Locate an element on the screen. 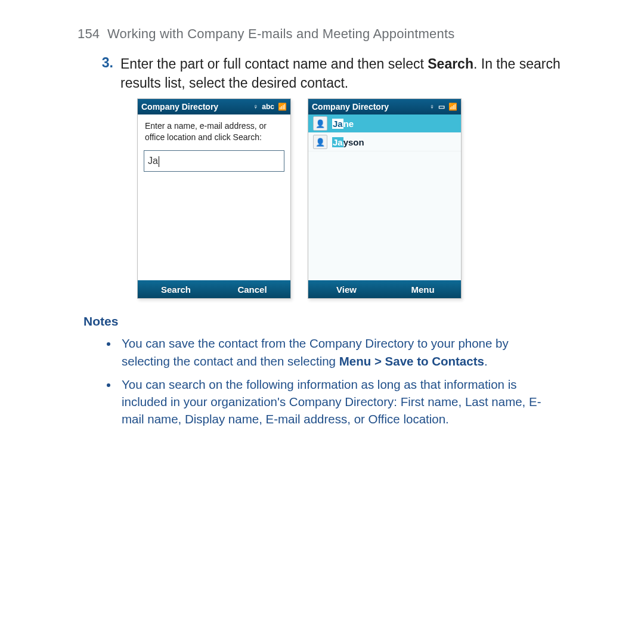 The height and width of the screenshot is (644, 644). softkey-menu: Menu is located at coordinates (423, 289).